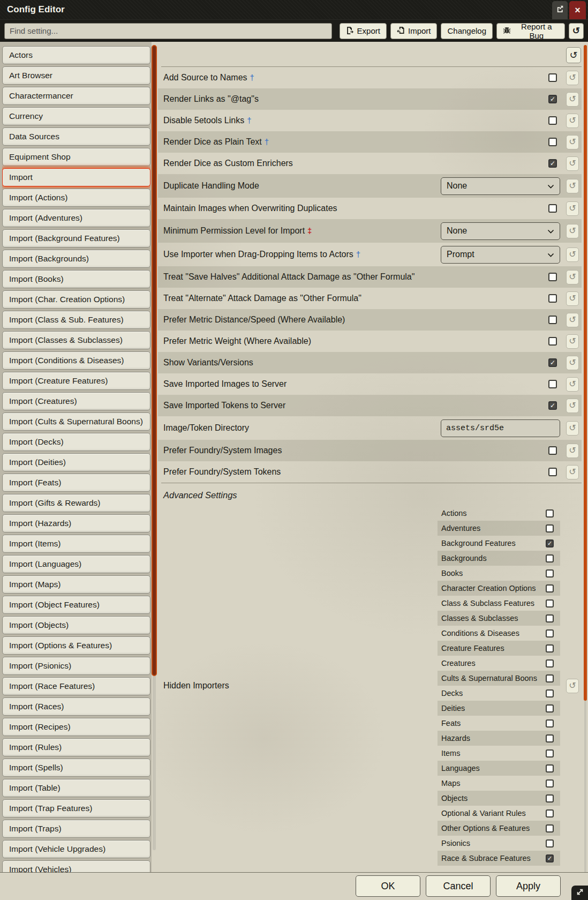 The height and width of the screenshot is (900, 588). Describe the element at coordinates (560, 10) in the screenshot. I see `popout-button` at that location.